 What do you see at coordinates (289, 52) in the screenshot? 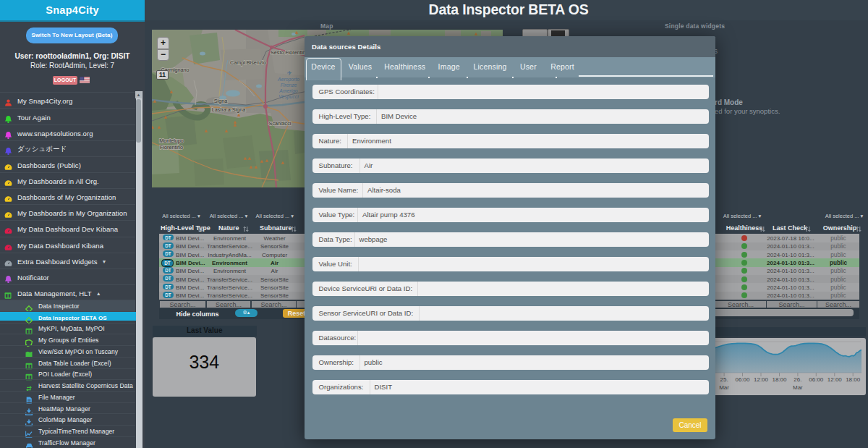
I see `svg-text: Sesto Fiorentino` at bounding box center [289, 52].